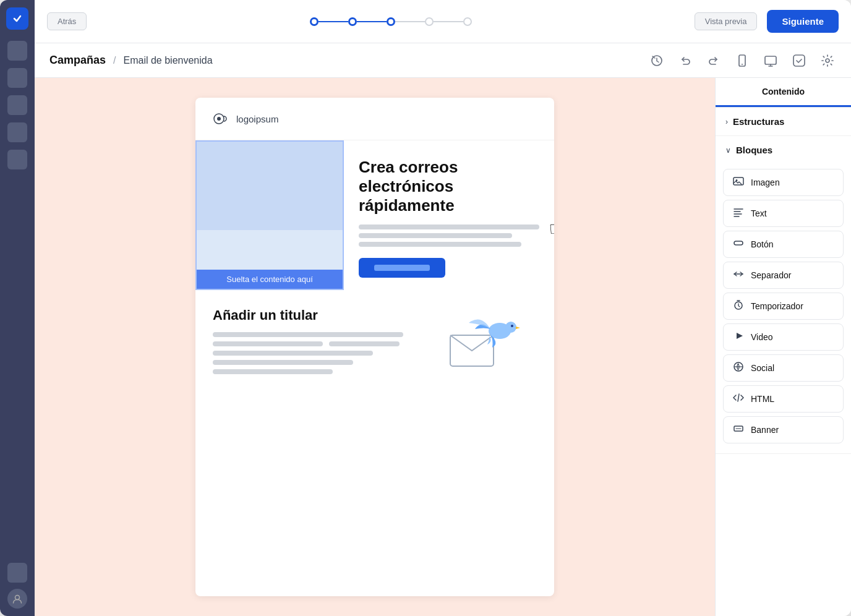 The image size is (851, 616). I want to click on check-icon, so click(799, 61).